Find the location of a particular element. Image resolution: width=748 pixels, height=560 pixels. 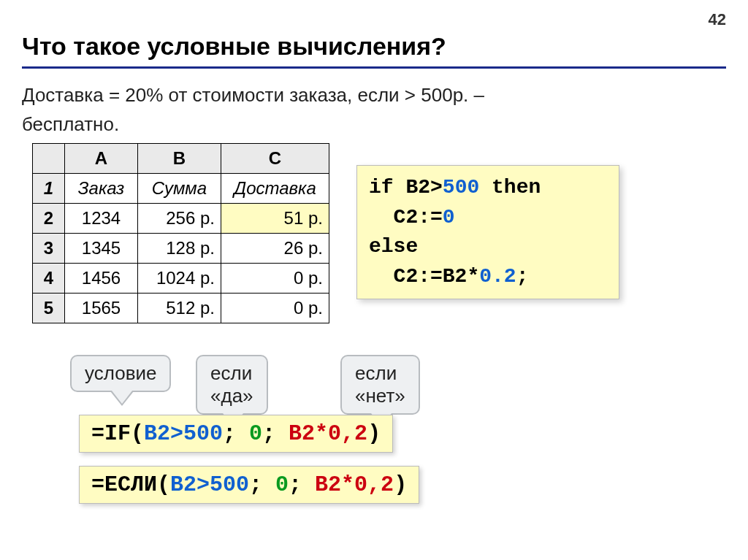

callout-condition: условие is located at coordinates (121, 374).